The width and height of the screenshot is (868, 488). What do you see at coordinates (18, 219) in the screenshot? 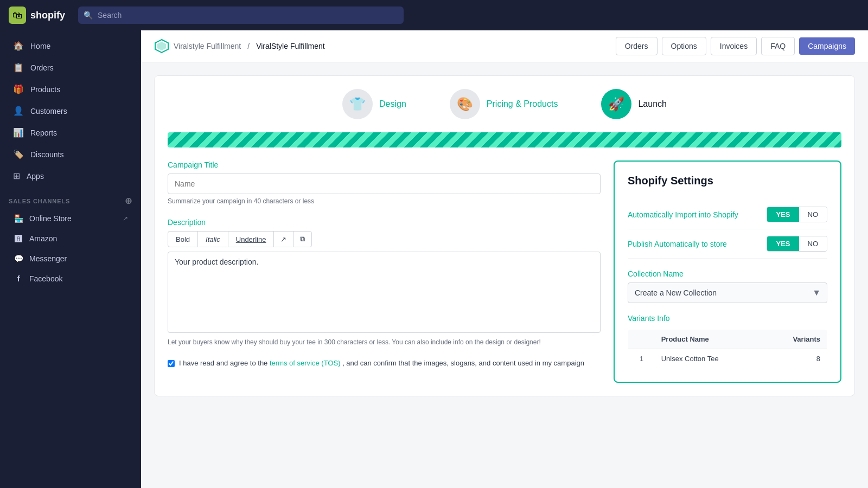
I see `online-store-icon: 🏪` at bounding box center [18, 219].